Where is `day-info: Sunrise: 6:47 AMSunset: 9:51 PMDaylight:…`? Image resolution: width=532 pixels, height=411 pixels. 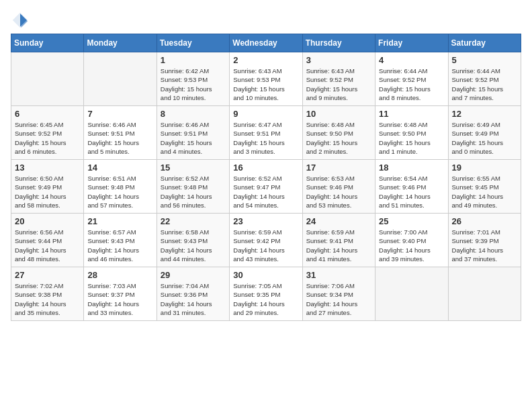 day-info: Sunrise: 6:47 AMSunset: 9:51 PMDaylight:… is located at coordinates (266, 138).